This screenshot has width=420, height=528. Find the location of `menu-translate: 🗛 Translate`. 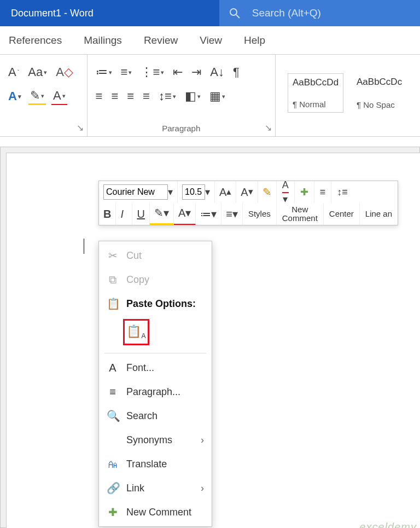

menu-translate: 🗛 Translate is located at coordinates (155, 464).